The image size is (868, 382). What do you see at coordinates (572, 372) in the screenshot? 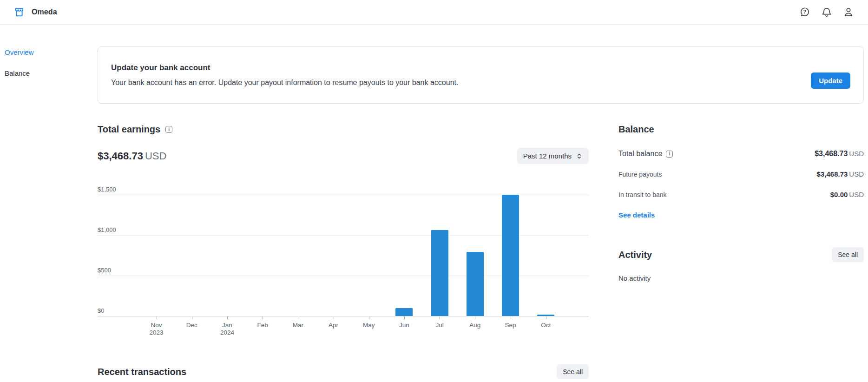
I see `transactions-see-all-button: See all` at bounding box center [572, 372].